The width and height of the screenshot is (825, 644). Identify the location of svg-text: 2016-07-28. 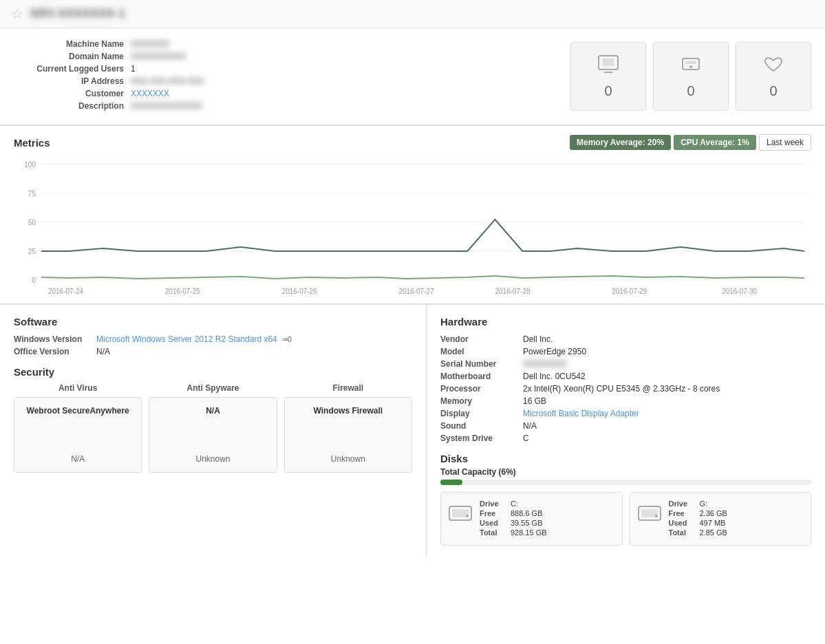
(512, 292).